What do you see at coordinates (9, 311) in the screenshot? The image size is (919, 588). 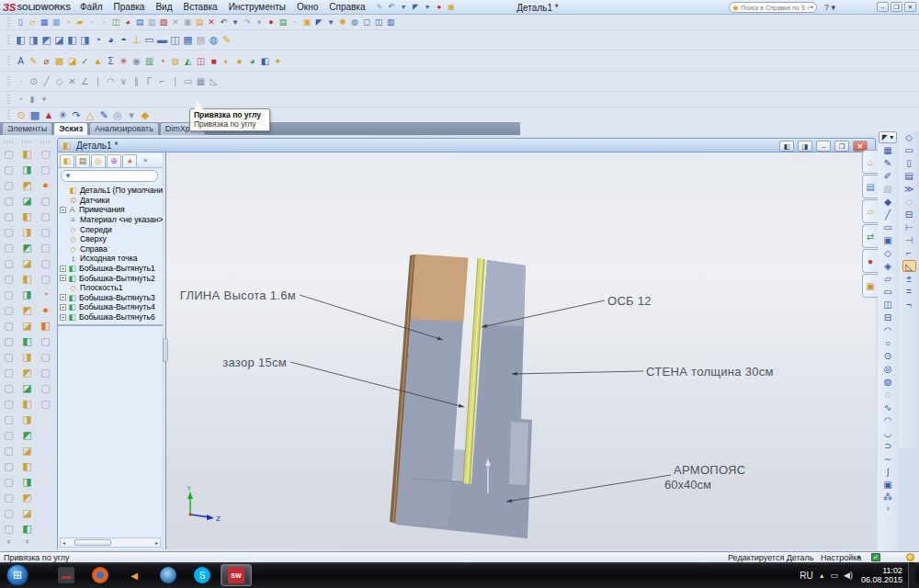 I see `l1-11-icon: ▢` at bounding box center [9, 311].